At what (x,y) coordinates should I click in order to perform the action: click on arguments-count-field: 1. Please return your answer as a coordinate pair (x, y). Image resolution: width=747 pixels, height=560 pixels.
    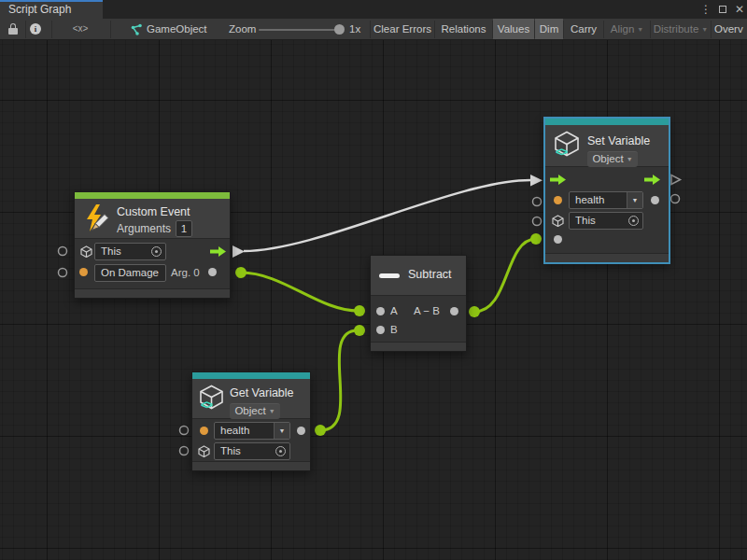
    Looking at the image, I should click on (184, 229).